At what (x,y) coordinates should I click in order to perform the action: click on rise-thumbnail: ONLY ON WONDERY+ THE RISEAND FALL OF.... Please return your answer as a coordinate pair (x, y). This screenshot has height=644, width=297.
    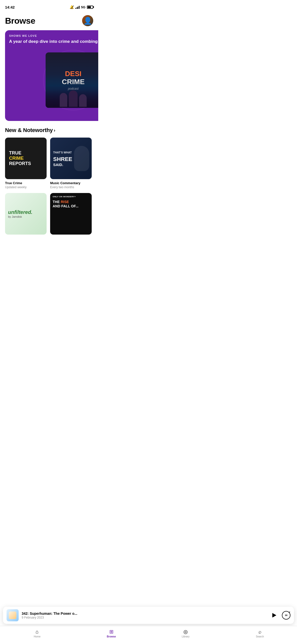
    Looking at the image, I should click on (71, 214).